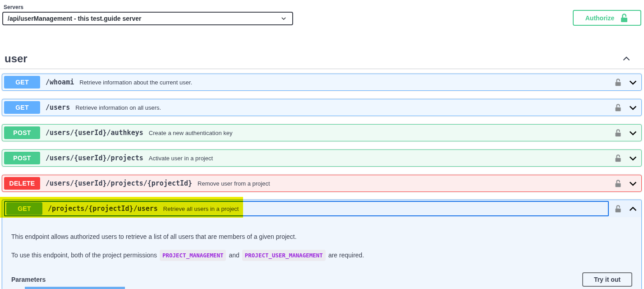 The width and height of the screenshot is (644, 289). I want to click on op-path: /users/{userId}/authkeys, so click(95, 133).